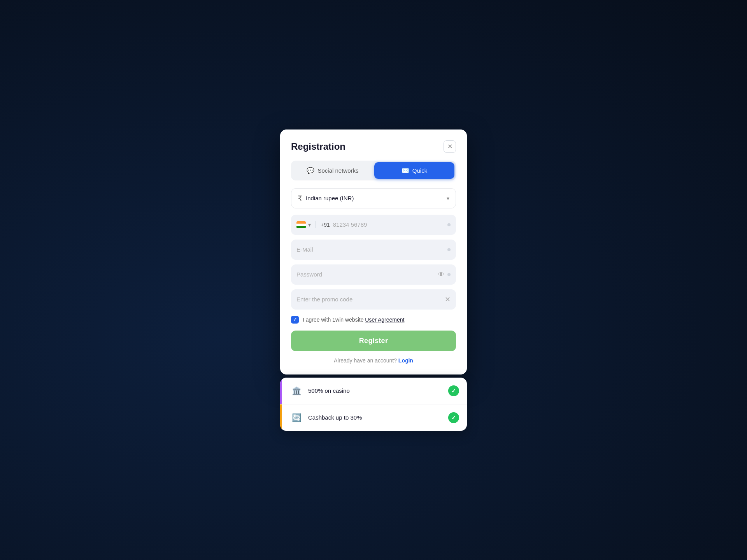 This screenshot has width=747, height=560. I want to click on bonus-cashback-row: 🔄 Cashback up to 30% ✓, so click(374, 418).